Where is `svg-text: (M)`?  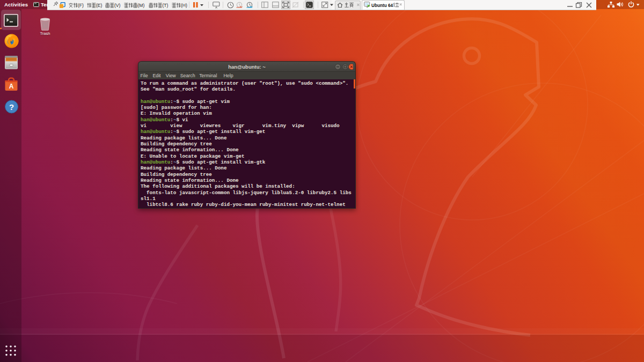
svg-text: (M) is located at coordinates (142, 5).